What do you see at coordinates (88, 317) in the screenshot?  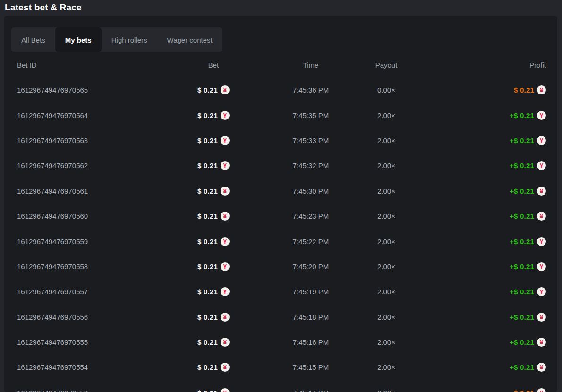 I see `bet-id: 161296749476970556` at bounding box center [88, 317].